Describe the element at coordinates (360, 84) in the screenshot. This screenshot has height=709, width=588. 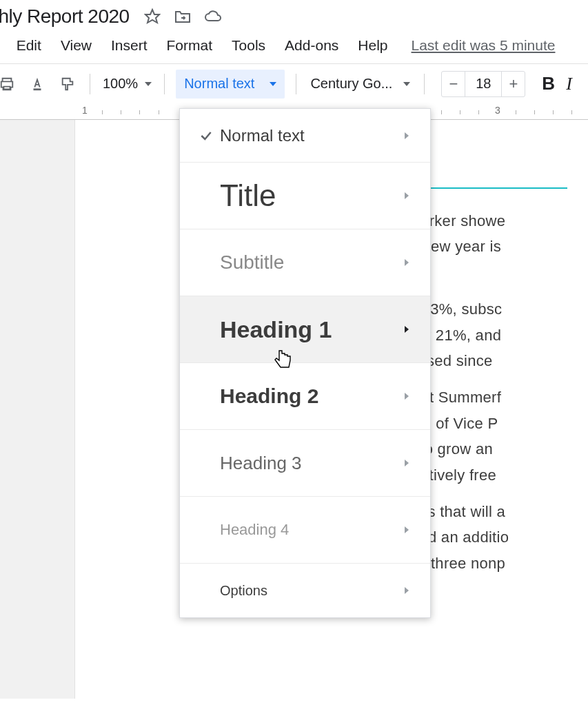
I see `font-family-dropdown: Century Go...` at that location.